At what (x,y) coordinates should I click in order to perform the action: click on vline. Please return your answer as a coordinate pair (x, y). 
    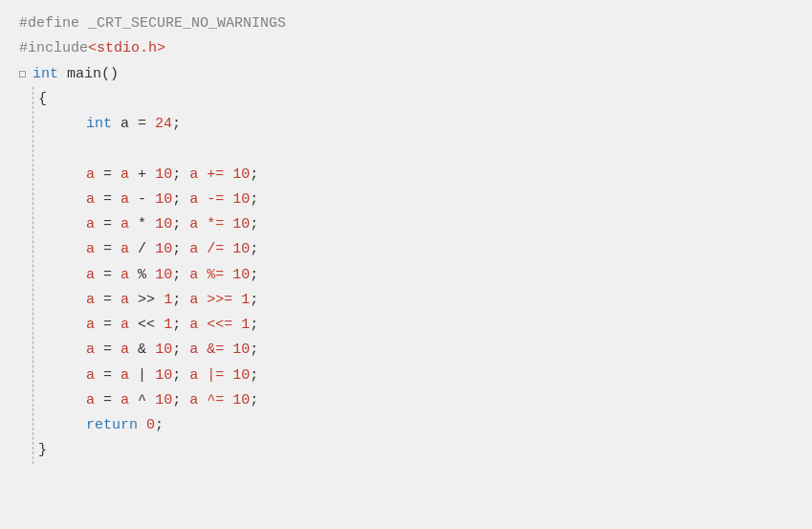
    Looking at the image, I should click on (33, 276).